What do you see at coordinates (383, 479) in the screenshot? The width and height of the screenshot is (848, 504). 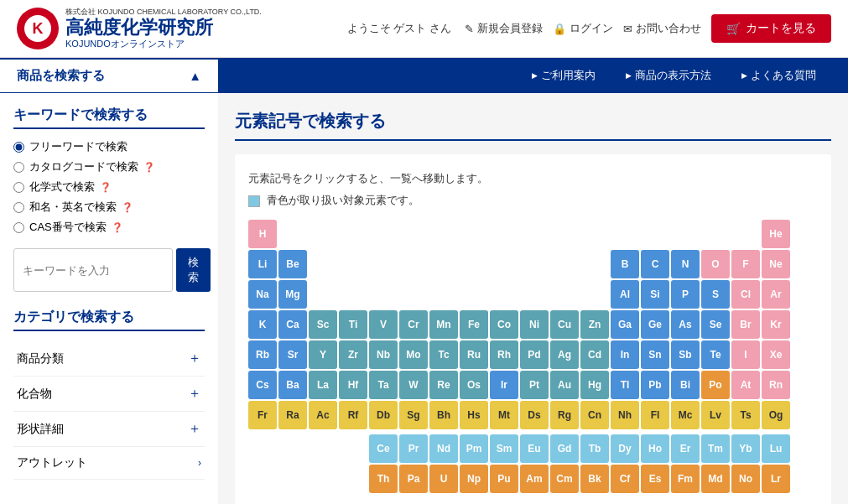 I see `element-th: Th` at bounding box center [383, 479].